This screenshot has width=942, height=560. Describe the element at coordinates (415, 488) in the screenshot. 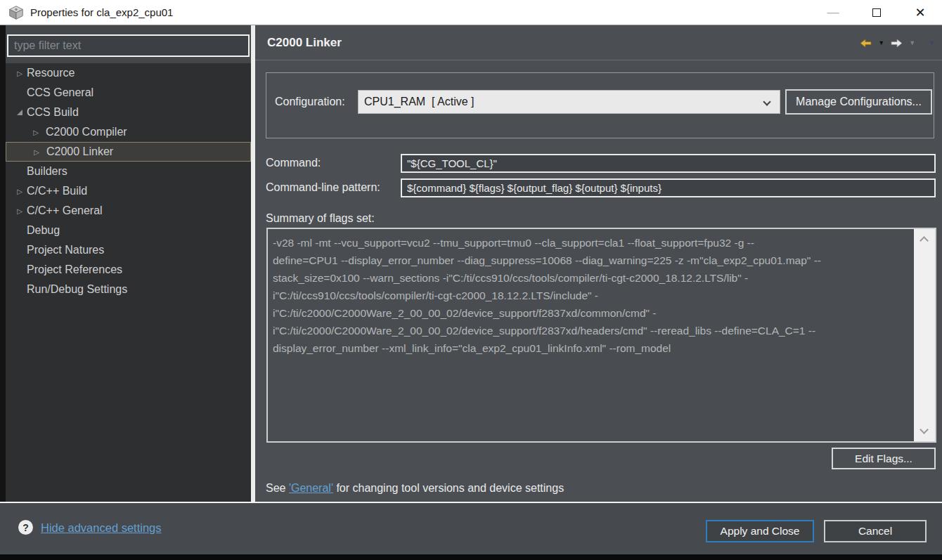

I see `footer-note: See 'General' for changing tool versions…` at that location.